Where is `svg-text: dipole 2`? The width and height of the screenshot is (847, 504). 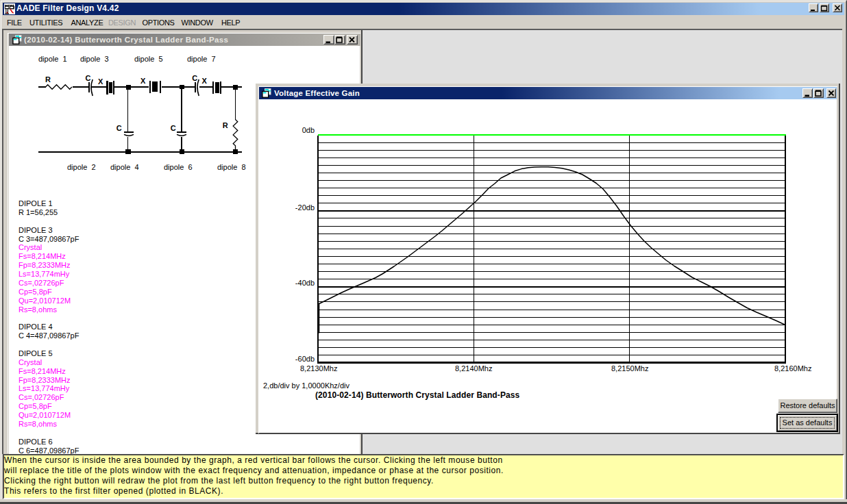 svg-text: dipole 2 is located at coordinates (82, 167).